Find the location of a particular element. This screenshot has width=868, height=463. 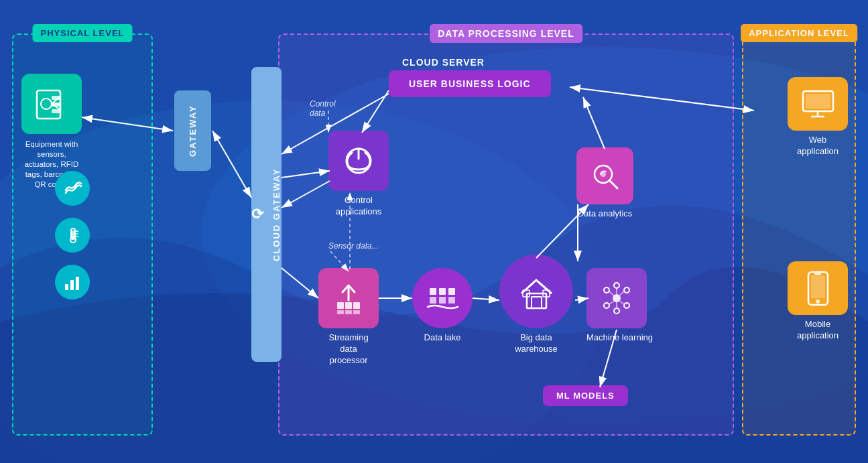

analytics-box is located at coordinates (605, 176).